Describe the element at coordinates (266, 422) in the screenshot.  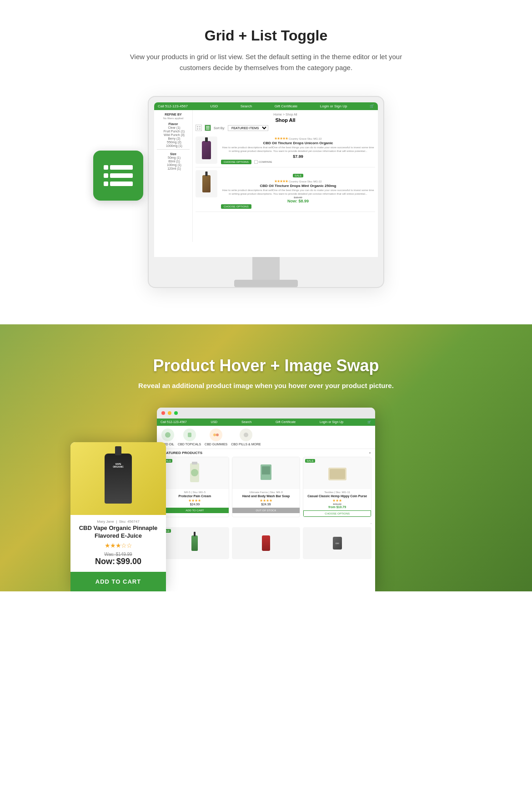
I see `s2-store-nav: Call 512-123-4567 USD Search Gift Certif…` at that location.